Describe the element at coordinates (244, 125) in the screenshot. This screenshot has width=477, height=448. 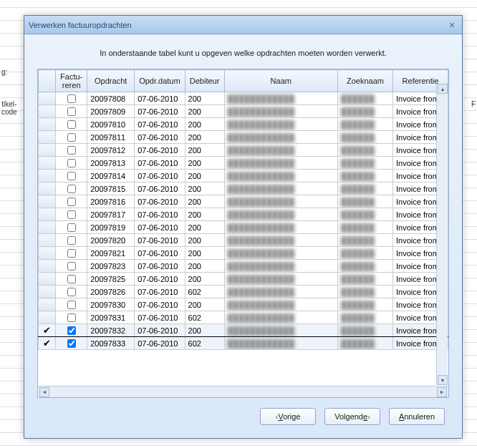
I see `table-row: 2009781007-06-2010200██████████████████I…` at that location.